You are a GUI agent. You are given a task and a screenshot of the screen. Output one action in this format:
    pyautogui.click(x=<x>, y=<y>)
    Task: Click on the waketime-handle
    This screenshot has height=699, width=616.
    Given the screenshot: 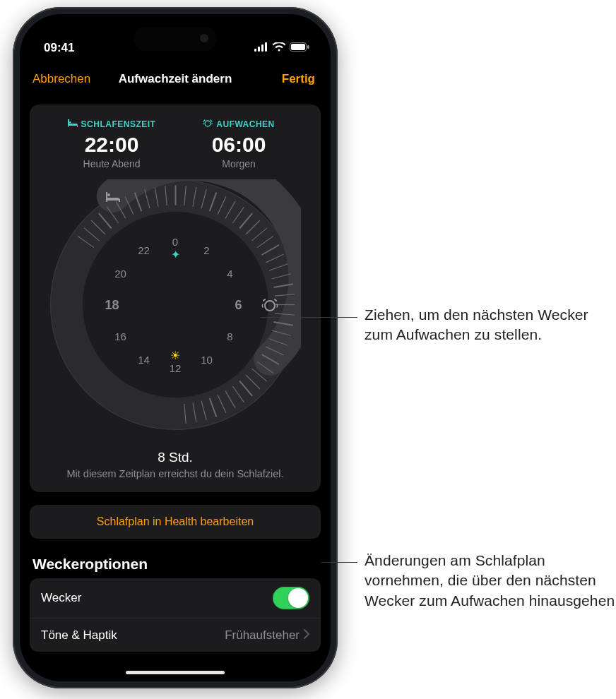 What is the action you would take?
    pyautogui.click(x=270, y=305)
    